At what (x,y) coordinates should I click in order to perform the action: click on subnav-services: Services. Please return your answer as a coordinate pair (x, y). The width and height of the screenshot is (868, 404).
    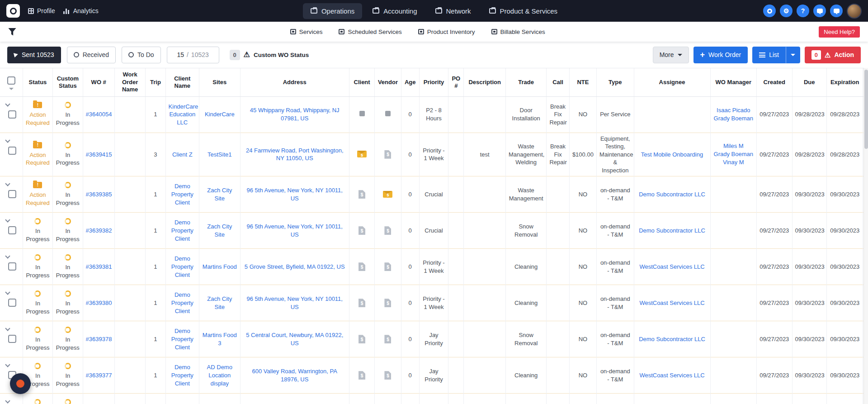
    Looking at the image, I should click on (307, 32).